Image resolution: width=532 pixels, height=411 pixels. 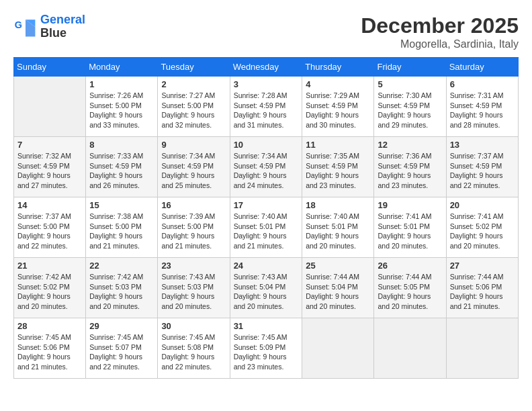 What do you see at coordinates (50, 67) in the screenshot?
I see `weekday-header: Sunday` at bounding box center [50, 67].